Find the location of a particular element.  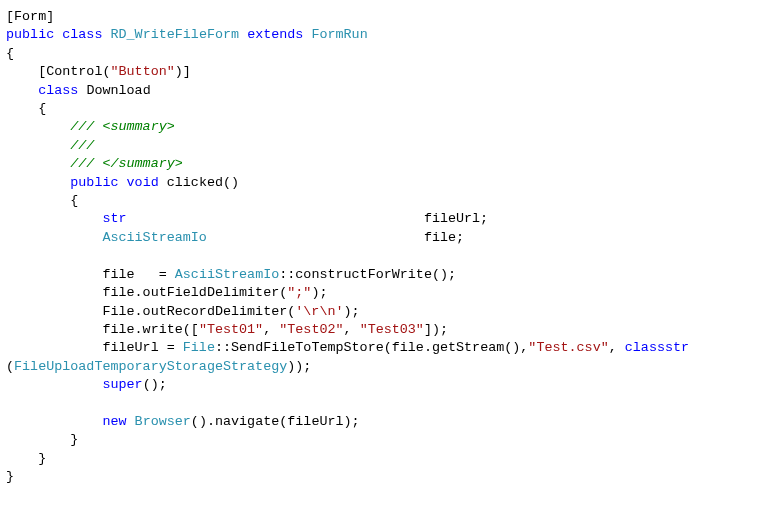

class-download: Download is located at coordinates (118, 90).